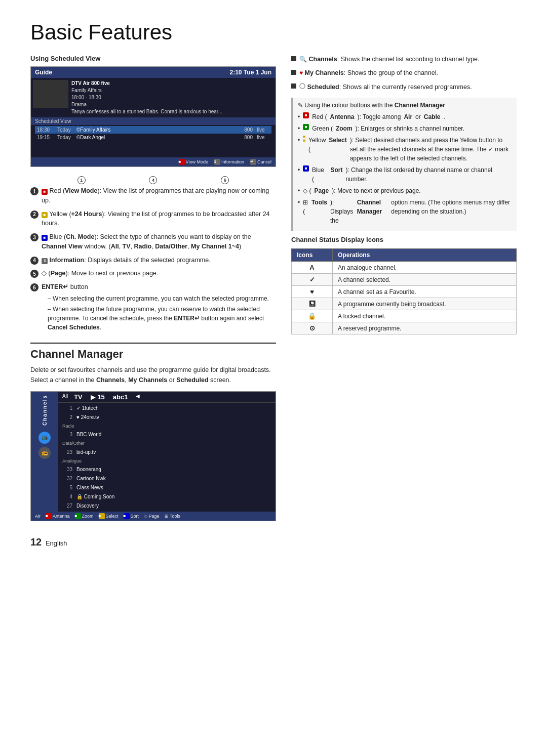 The image size is (547, 756). Describe the element at coordinates (34, 191) in the screenshot. I see `item-number: 1` at that location.